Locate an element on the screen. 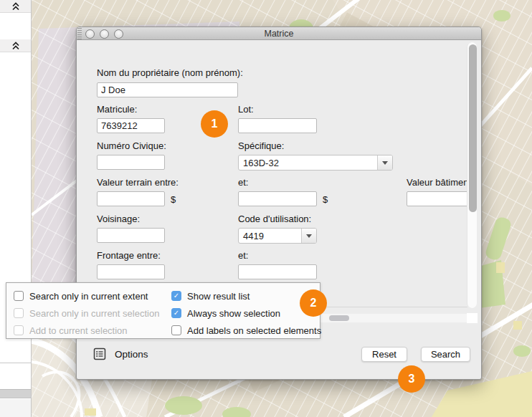 The height and width of the screenshot is (417, 532). search-button: Search is located at coordinates (446, 354).